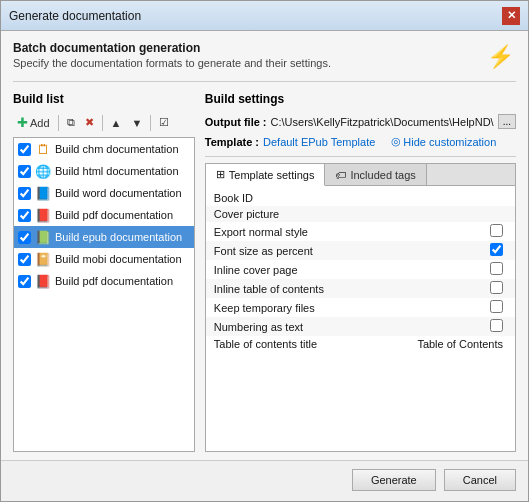  Describe the element at coordinates (104, 171) in the screenshot. I see `build-list-item: 🌐Build html documentation` at that location.